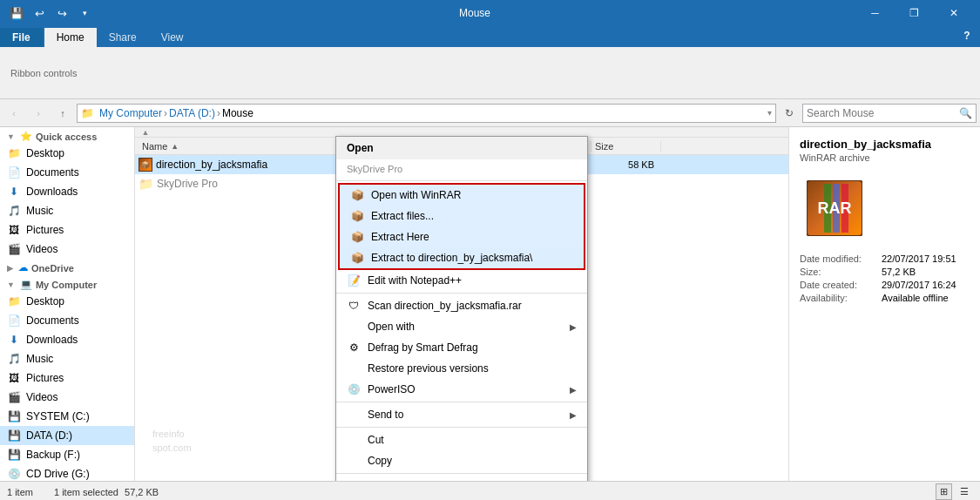 The height and width of the screenshot is (500, 980). I want to click on sidebar-item-datad: 💾 DATA (D:), so click(67, 436).